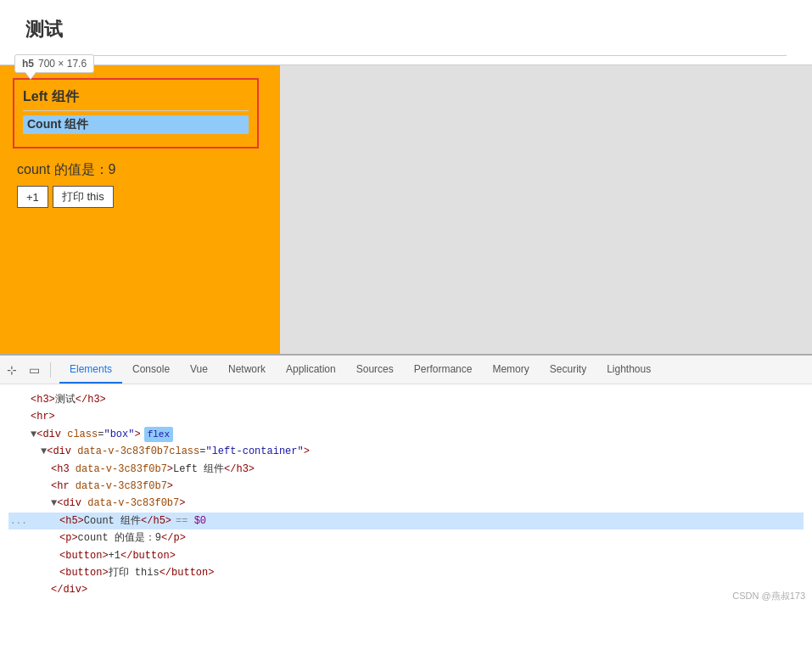 This screenshot has width=812, height=661. What do you see at coordinates (406, 417) in the screenshot?
I see `code-line-hr: <hr>` at bounding box center [406, 417].